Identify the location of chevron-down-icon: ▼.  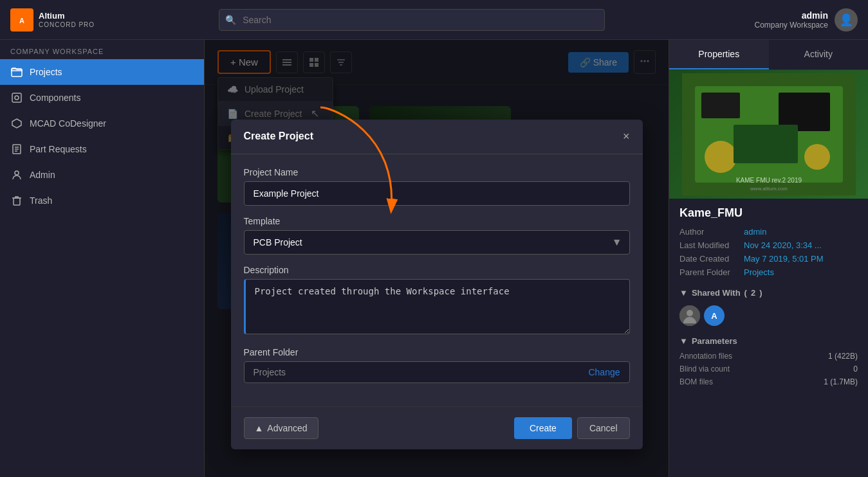
(683, 293).